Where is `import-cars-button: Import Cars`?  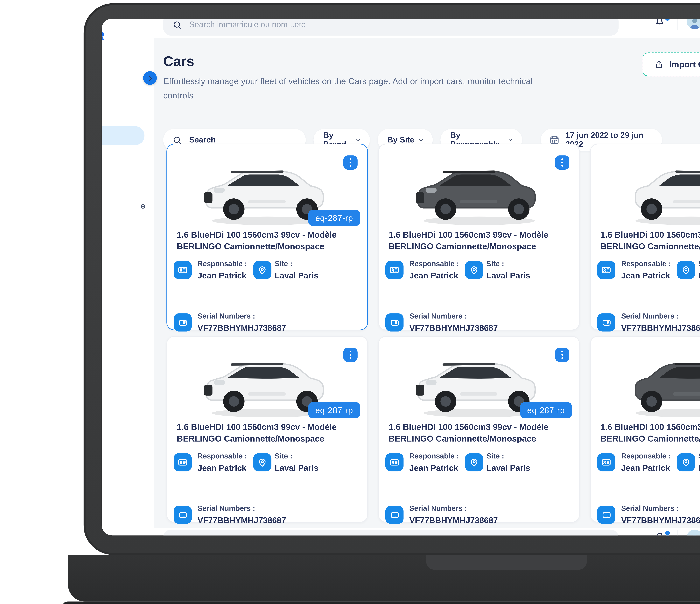
import-cars-button: Import Cars is located at coordinates (671, 64).